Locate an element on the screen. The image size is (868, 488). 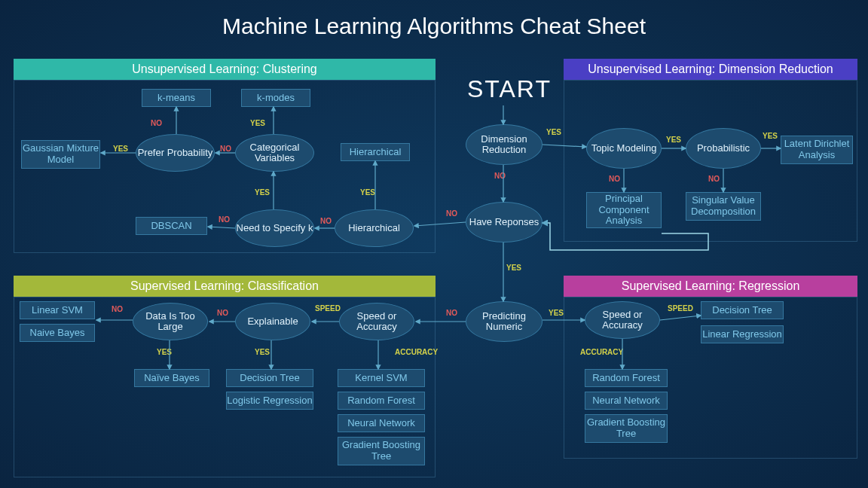
algo-naive-bayes-1: Naive Bayes is located at coordinates (57, 333).